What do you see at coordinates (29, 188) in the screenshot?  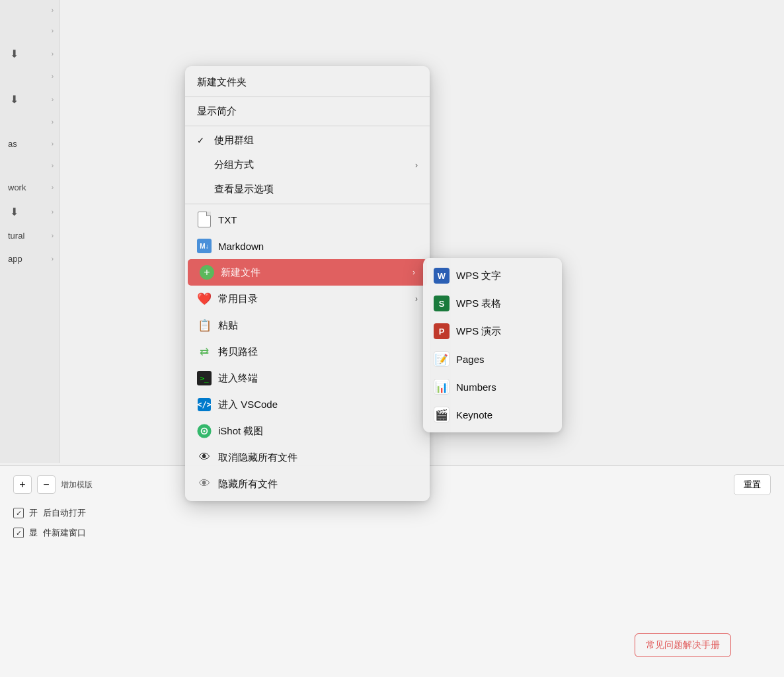 I see `sidebar-item-work: work ›` at bounding box center [29, 188].